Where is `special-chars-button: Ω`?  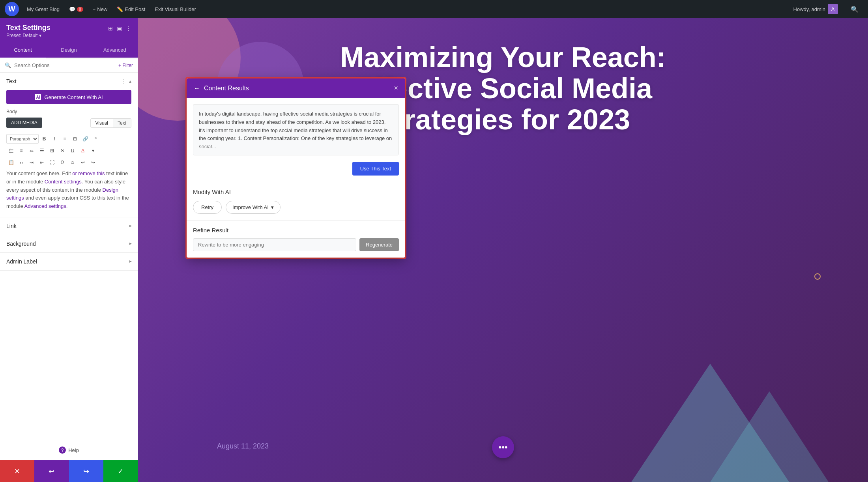 special-chars-button: Ω is located at coordinates (62, 163).